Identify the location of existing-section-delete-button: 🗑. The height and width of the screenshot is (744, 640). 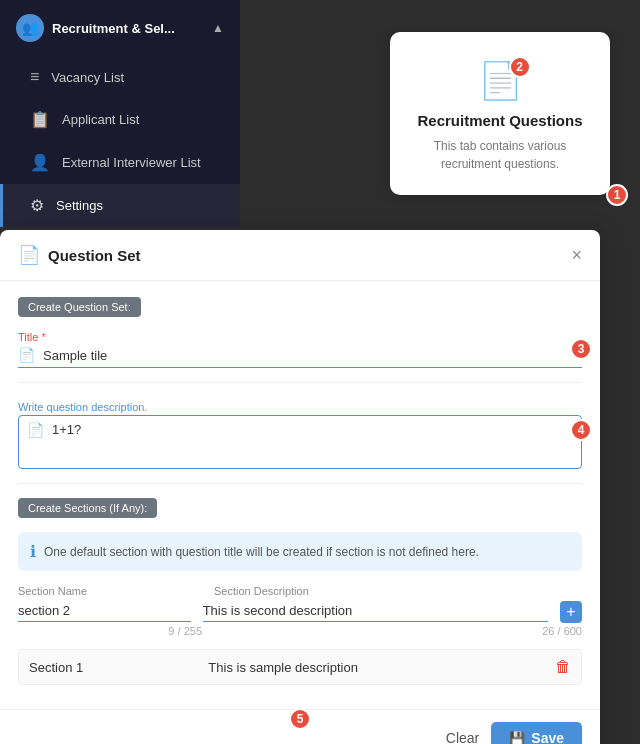
(563, 667).